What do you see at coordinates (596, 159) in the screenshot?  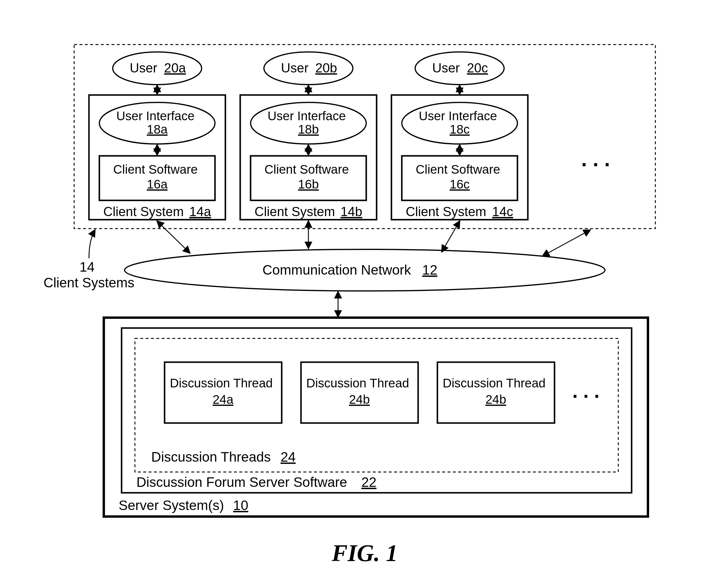 I see `clients-ellipsis: . . .` at bounding box center [596, 159].